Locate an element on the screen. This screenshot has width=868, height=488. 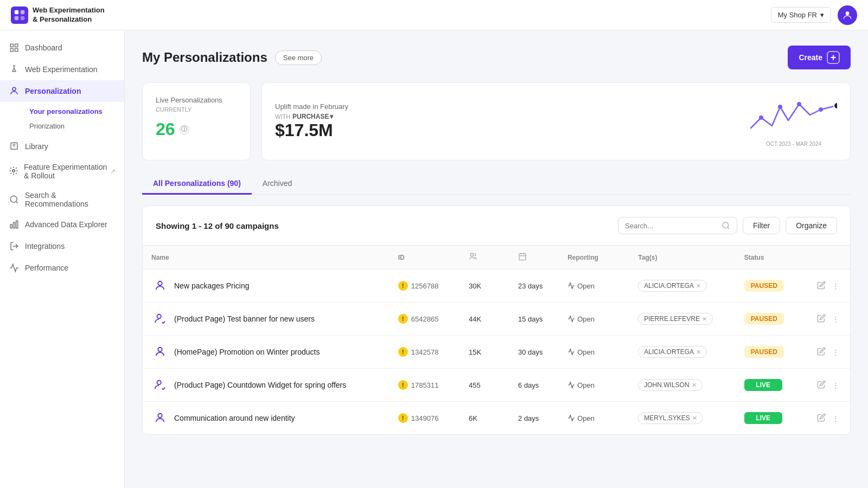
create-button: Create + is located at coordinates (819, 57).